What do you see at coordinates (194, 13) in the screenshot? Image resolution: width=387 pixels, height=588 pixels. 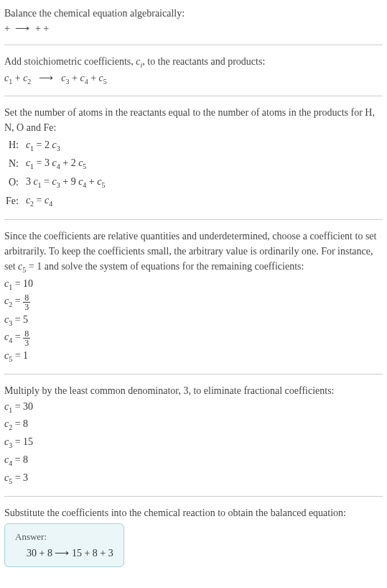 I see `intro-line1: Balance the chemical equation algebraica…` at bounding box center [194, 13].